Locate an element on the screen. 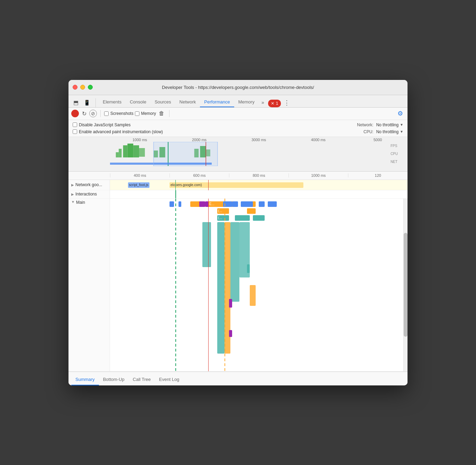 The width and height of the screenshot is (476, 465). error-badge: ✕ 1 is located at coordinates (275, 103).